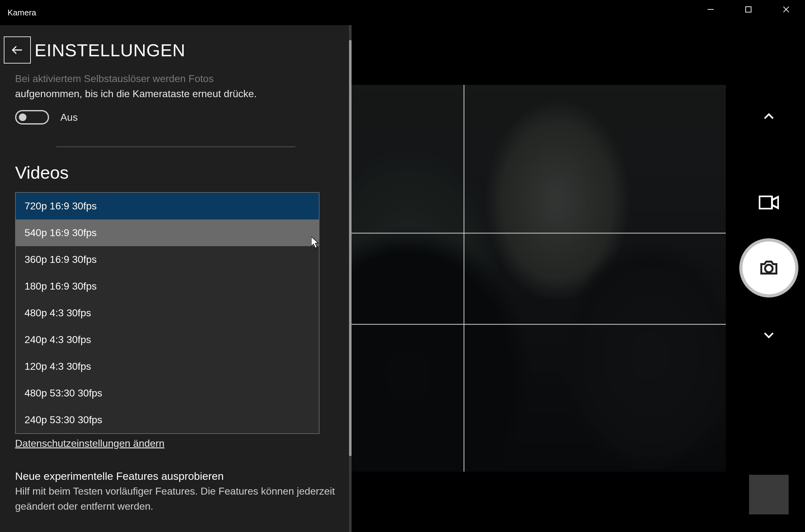 The width and height of the screenshot is (805, 532). What do you see at coordinates (711, 10) in the screenshot?
I see `minimize-button` at bounding box center [711, 10].